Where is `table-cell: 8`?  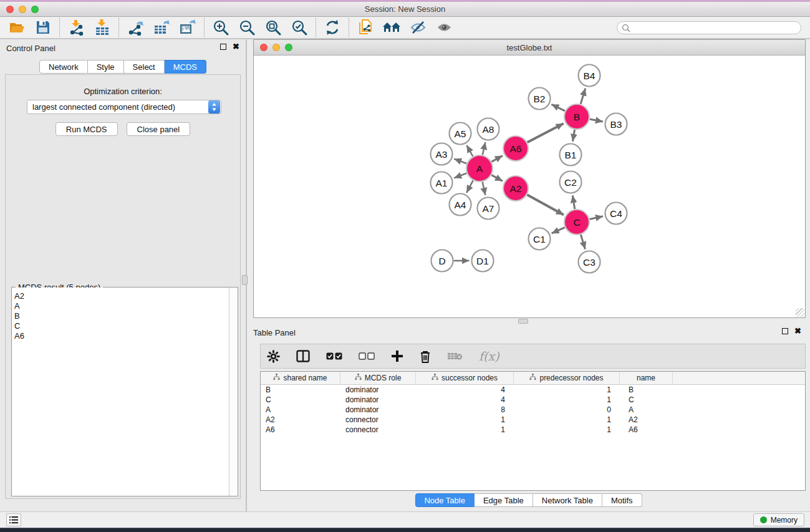
table-cell: 8 is located at coordinates (465, 410).